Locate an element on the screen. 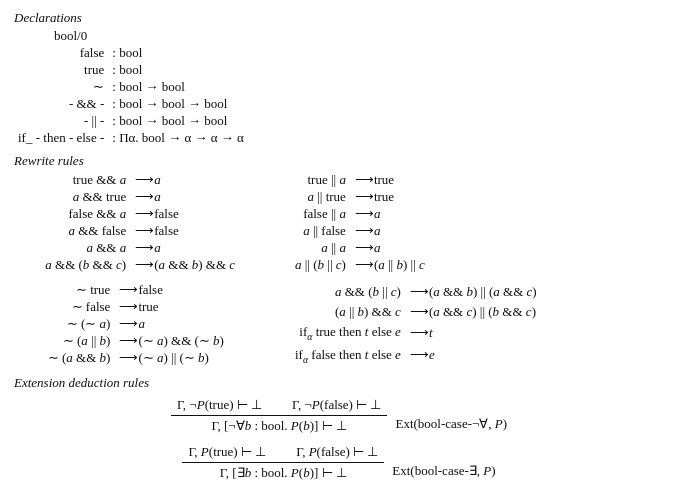 The width and height of the screenshot is (678, 500). rule-row: ifα true then t else e ⟶t is located at coordinates (416, 334).